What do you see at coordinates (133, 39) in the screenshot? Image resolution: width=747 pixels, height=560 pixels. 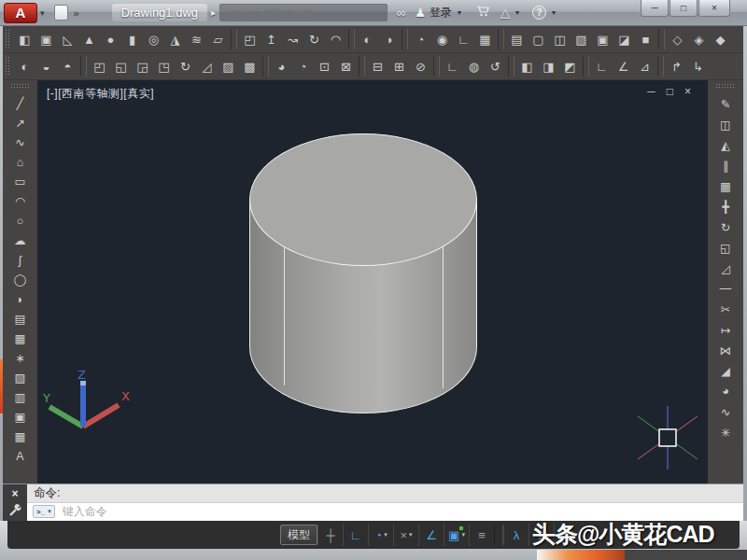 I see `cylinder-icon: ▮` at bounding box center [133, 39].